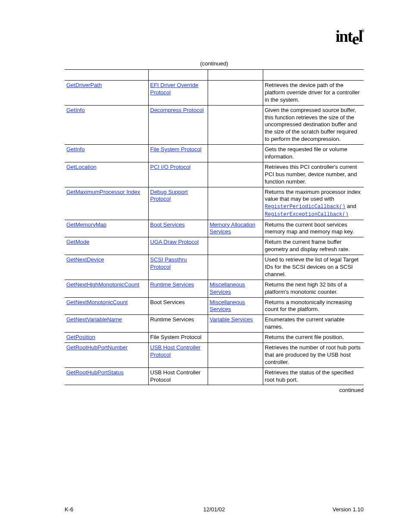 The image size is (411, 532). I want to click on service-link: EFI Driver Override Protocol, so click(174, 89).